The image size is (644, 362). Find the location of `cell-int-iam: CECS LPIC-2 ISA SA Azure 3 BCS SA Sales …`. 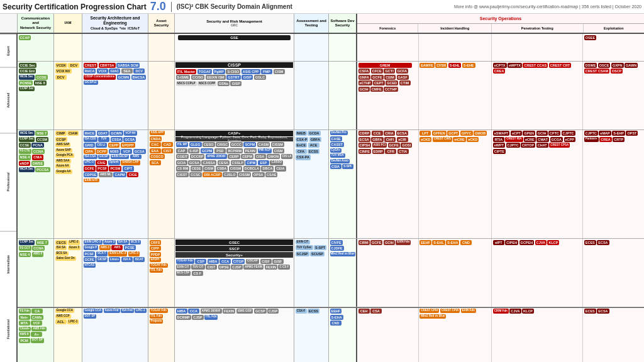

cell-int-iam: CECS LPIC-2 ISA SA Azure 3 BCS SA Sales … is located at coordinates (68, 273).